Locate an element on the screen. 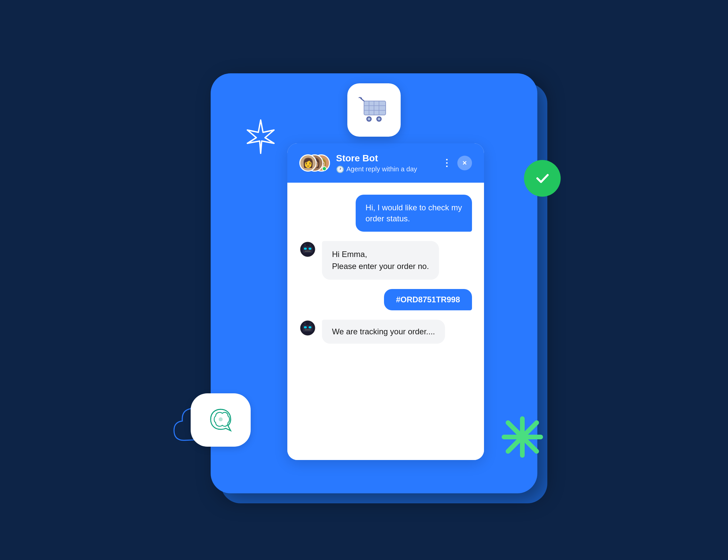  status-icon: 🕐 is located at coordinates (340, 169).